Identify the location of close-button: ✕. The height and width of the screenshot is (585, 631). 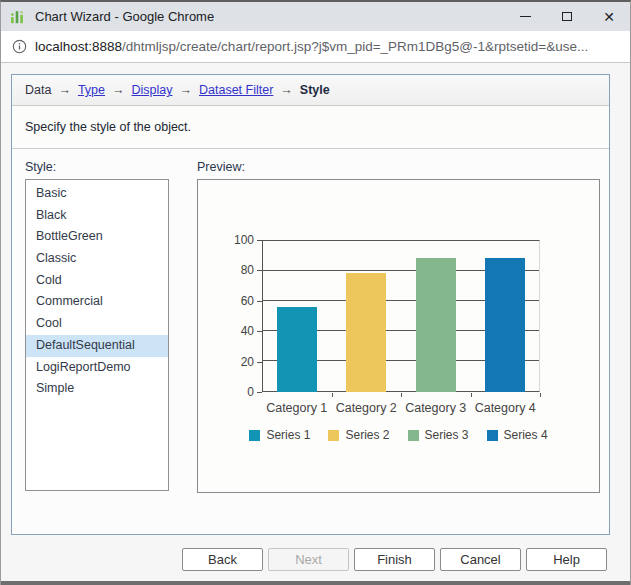
(609, 16).